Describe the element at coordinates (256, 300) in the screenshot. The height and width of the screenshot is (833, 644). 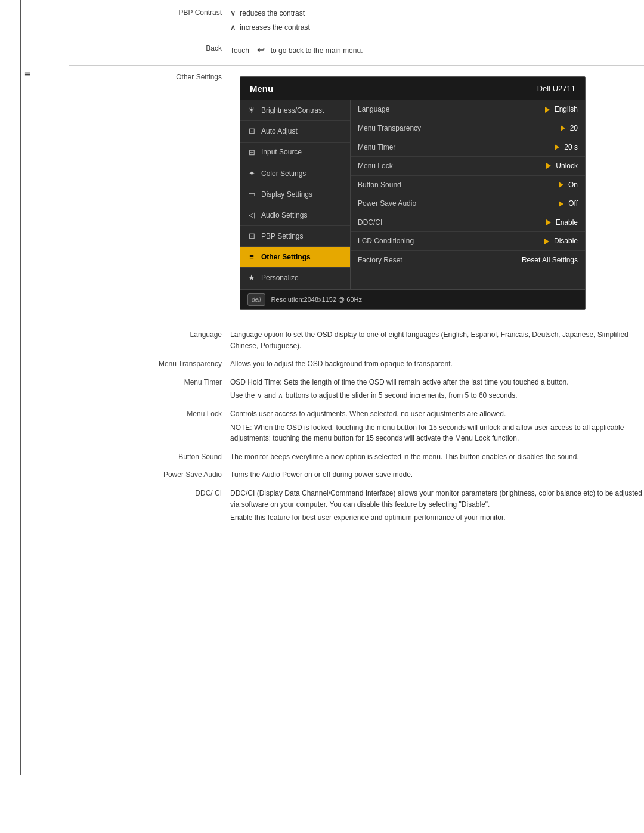
I see `dell-badge: dell` at that location.